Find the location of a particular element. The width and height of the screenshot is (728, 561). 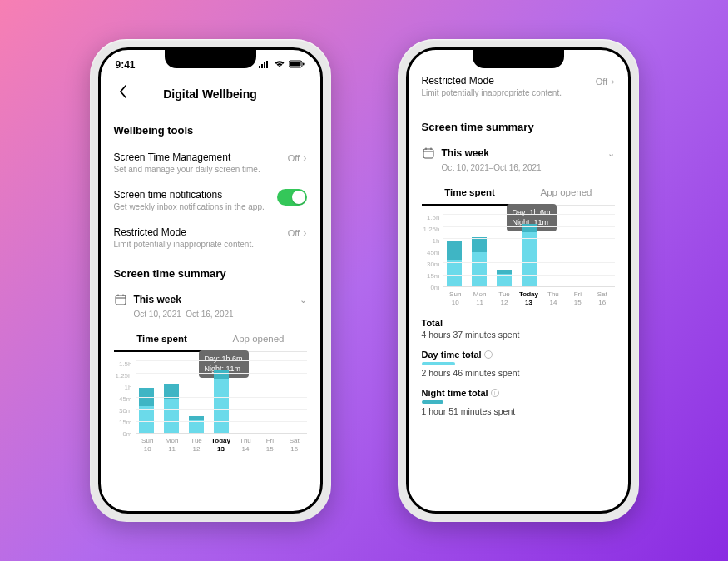

signal-icon is located at coordinates (265, 65).